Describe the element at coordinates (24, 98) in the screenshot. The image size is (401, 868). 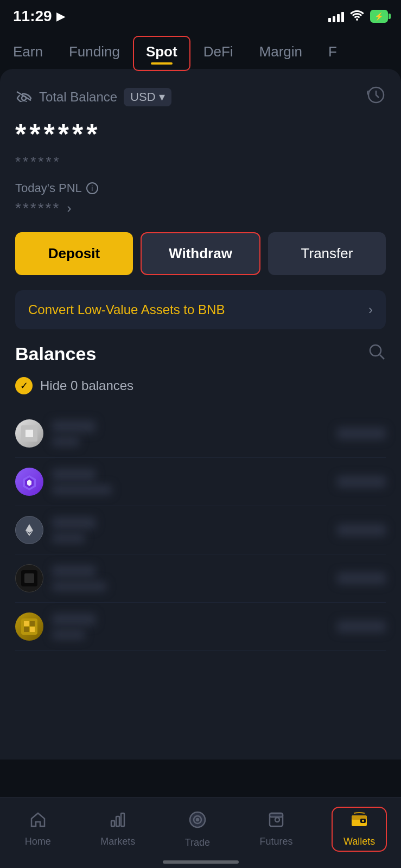
I see `eye-slash-icon` at that location.